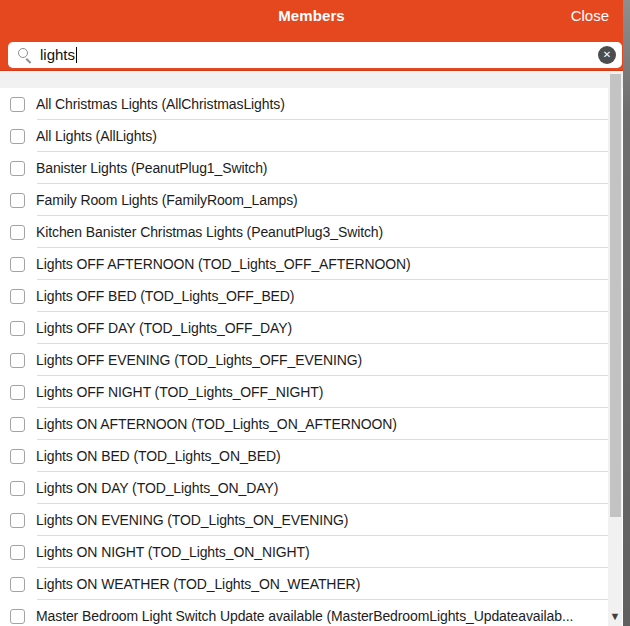  What do you see at coordinates (160, 104) in the screenshot?
I see `member-label: All Christmas Lights (AllChristmasLights…` at bounding box center [160, 104].